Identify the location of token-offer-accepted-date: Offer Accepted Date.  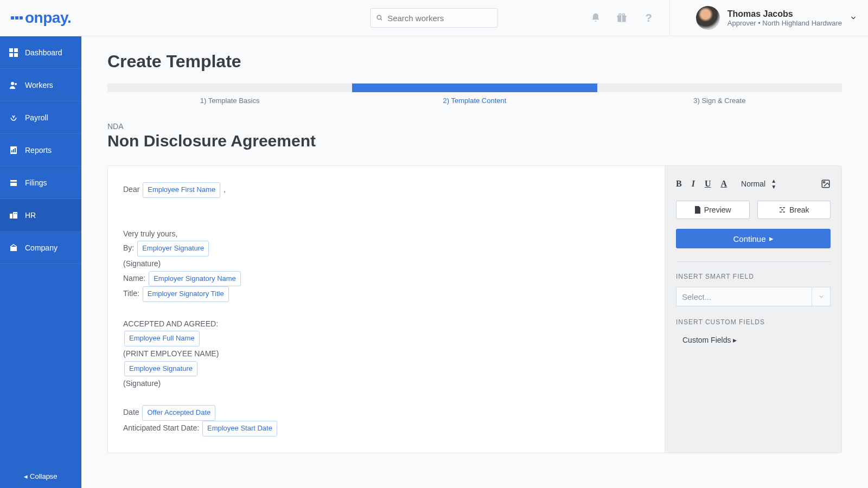
(179, 413).